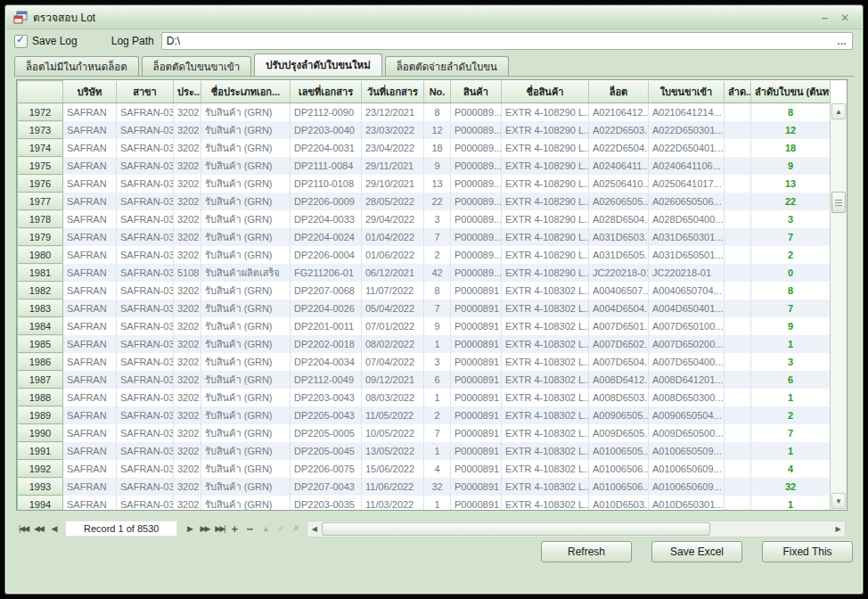 Image resolution: width=868 pixels, height=599 pixels. I want to click on column-header: ใบขนขาเข้า, so click(686, 93).